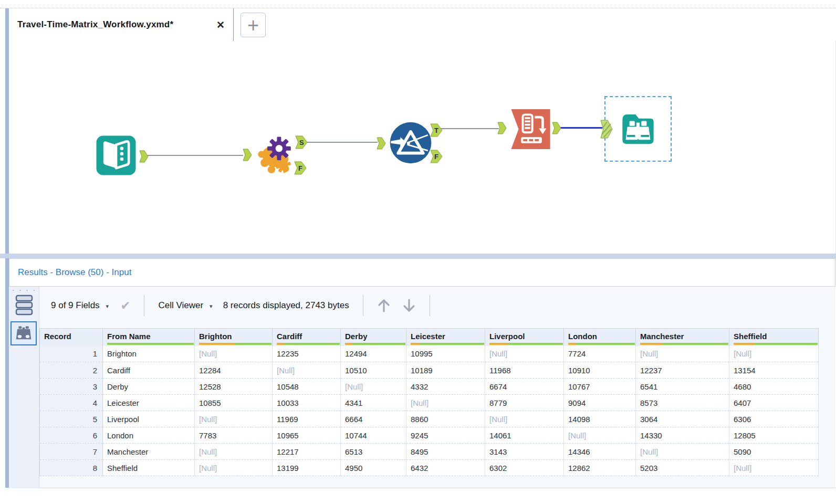 This screenshot has height=504, width=836. What do you see at coordinates (144, 156) in the screenshot?
I see `input-output-anchor` at bounding box center [144, 156].